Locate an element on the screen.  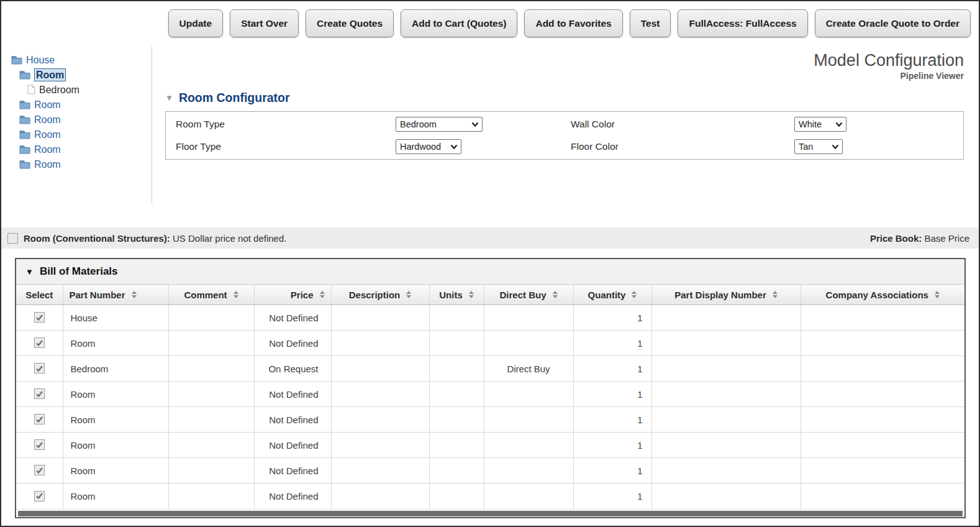
column-label: Description is located at coordinates (375, 295).